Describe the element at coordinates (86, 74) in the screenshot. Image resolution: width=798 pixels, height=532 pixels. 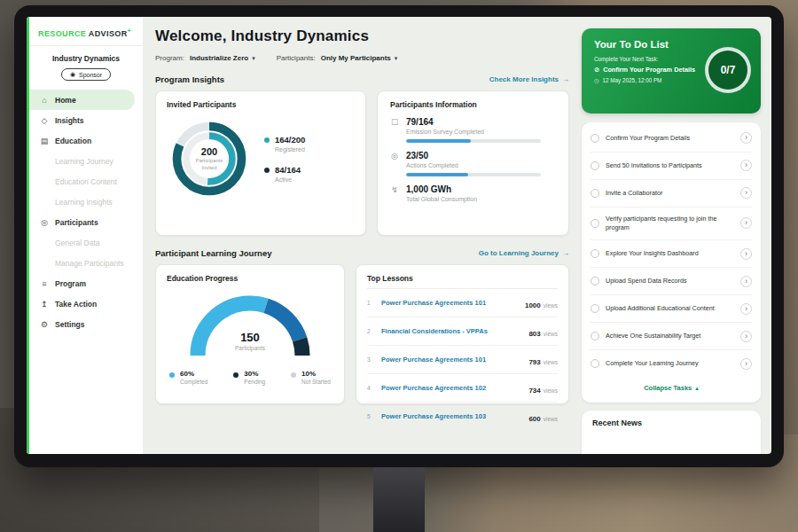
I see `sponsor-badge: ◉ Sponsor` at that location.